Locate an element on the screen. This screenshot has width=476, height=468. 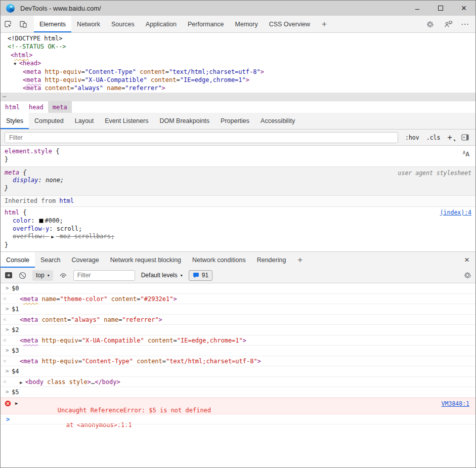
more-actions-dots-icon: ⋯ is located at coordinates (5, 97).